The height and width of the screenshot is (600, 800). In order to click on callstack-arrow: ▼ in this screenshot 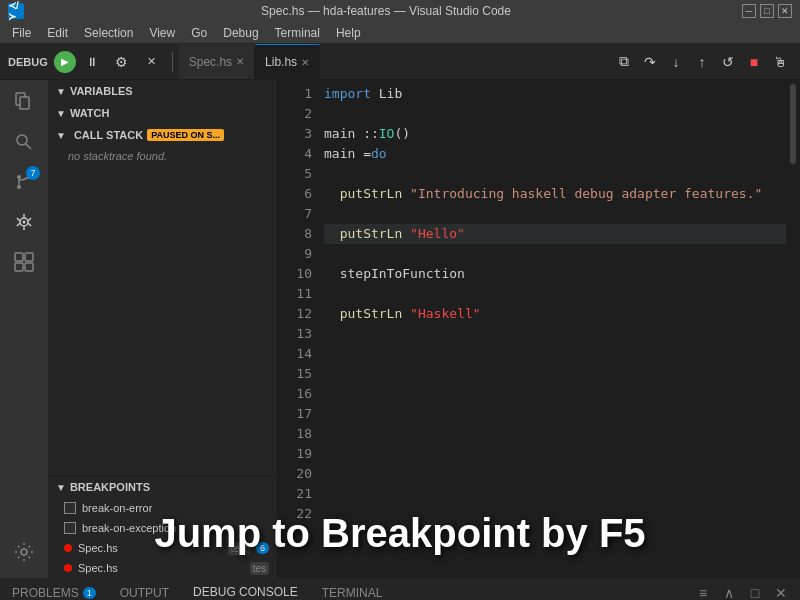, I will do `click(61, 136)`.